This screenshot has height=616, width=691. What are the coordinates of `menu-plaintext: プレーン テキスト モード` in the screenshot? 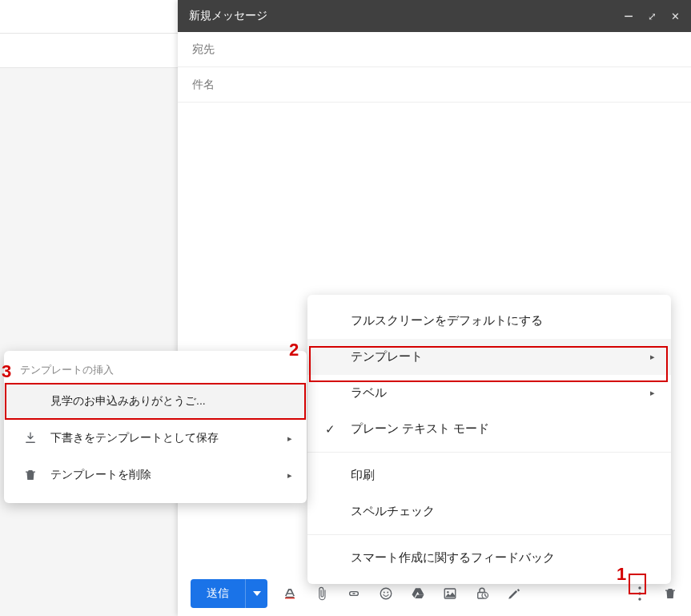 It's located at (489, 429).